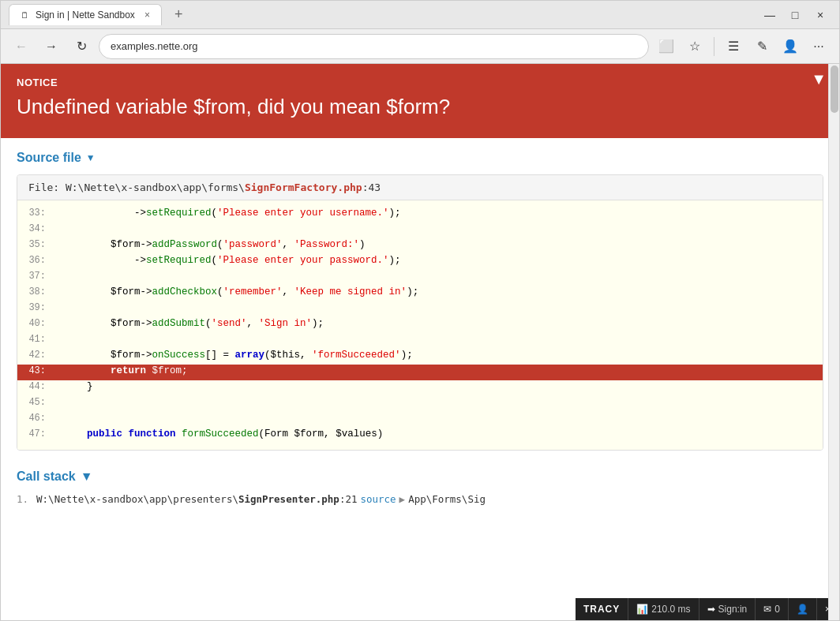 This screenshot has width=840, height=621. I want to click on tracy-count-item: ✉ 0, so click(772, 609).